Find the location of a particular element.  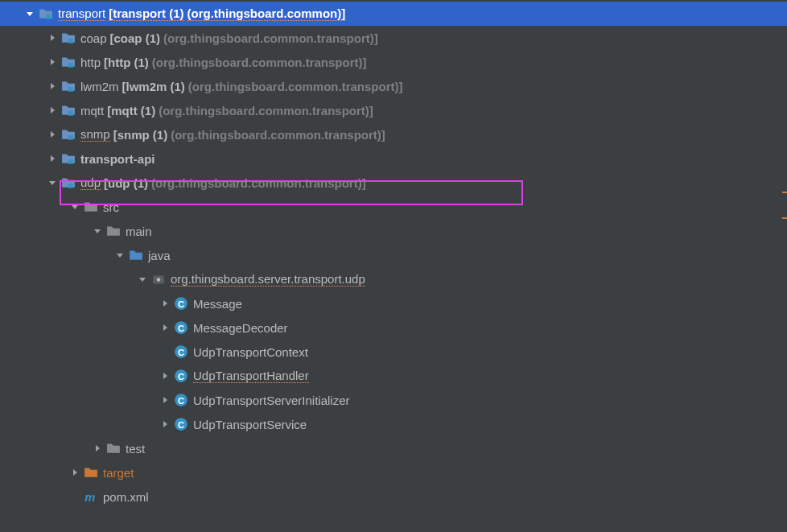

context-label: (org.thingsboard.common)] is located at coordinates (267, 14).